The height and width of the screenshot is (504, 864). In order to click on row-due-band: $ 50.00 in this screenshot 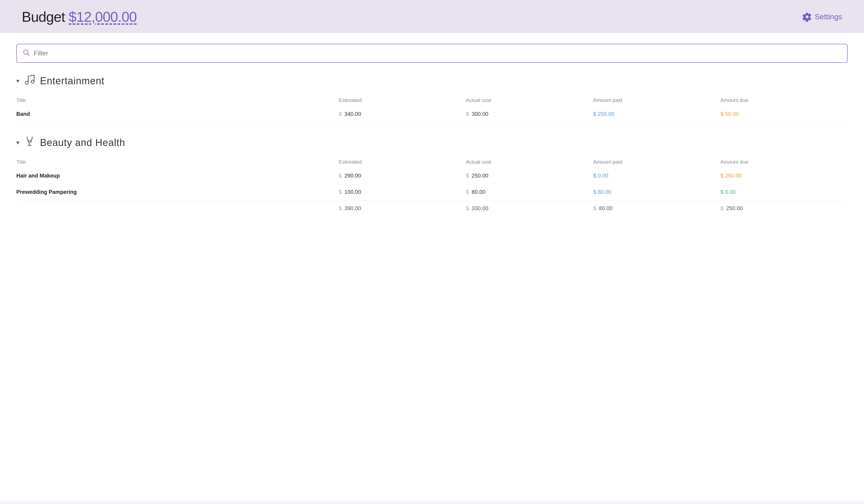, I will do `click(784, 114)`.